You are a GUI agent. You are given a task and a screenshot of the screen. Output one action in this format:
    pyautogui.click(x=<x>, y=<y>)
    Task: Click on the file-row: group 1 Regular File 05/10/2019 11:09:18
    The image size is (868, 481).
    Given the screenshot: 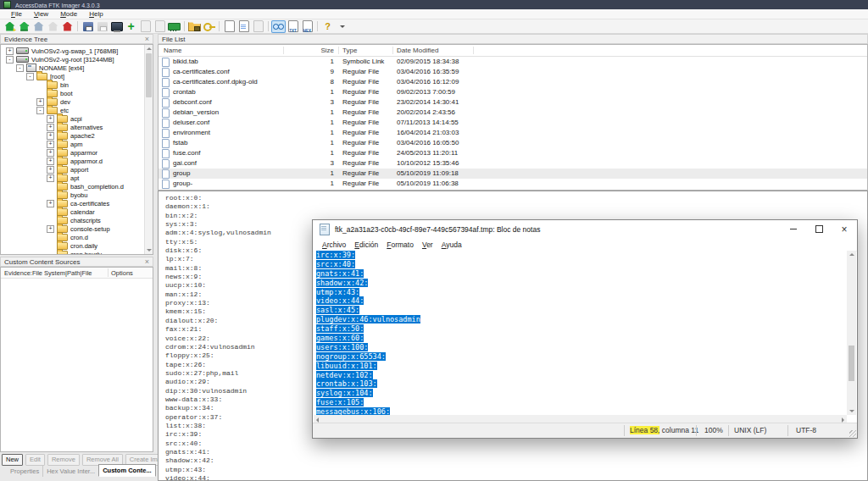 What is the action you would take?
    pyautogui.click(x=513, y=174)
    